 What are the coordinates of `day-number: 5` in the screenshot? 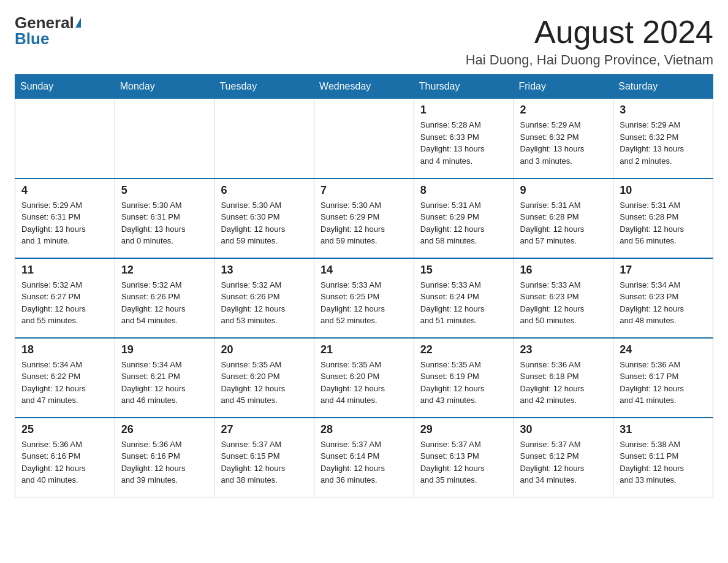 It's located at (165, 190).